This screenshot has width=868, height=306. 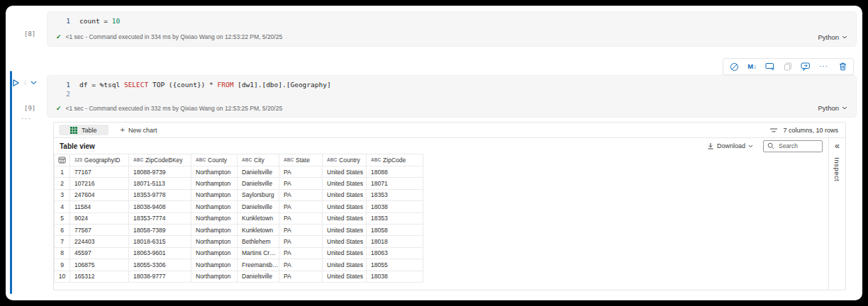 I want to click on search-box, so click(x=793, y=146).